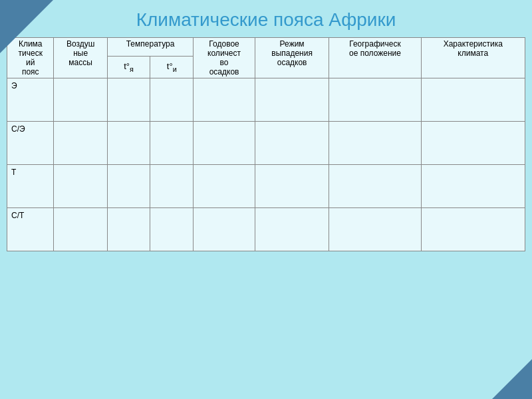 The image size is (532, 399). What do you see at coordinates (31, 144) in the screenshot?
I see `cell-belt-1: С/Э` at bounding box center [31, 144].